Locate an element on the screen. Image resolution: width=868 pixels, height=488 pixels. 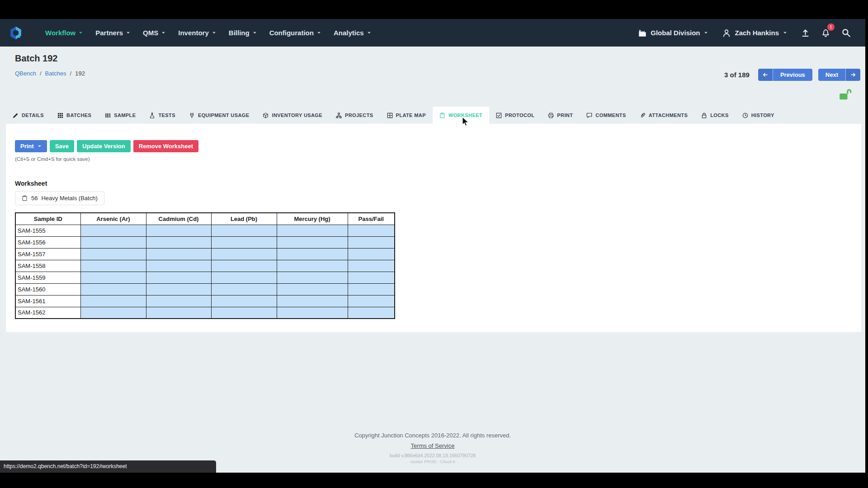
unlock-icon is located at coordinates (845, 94).